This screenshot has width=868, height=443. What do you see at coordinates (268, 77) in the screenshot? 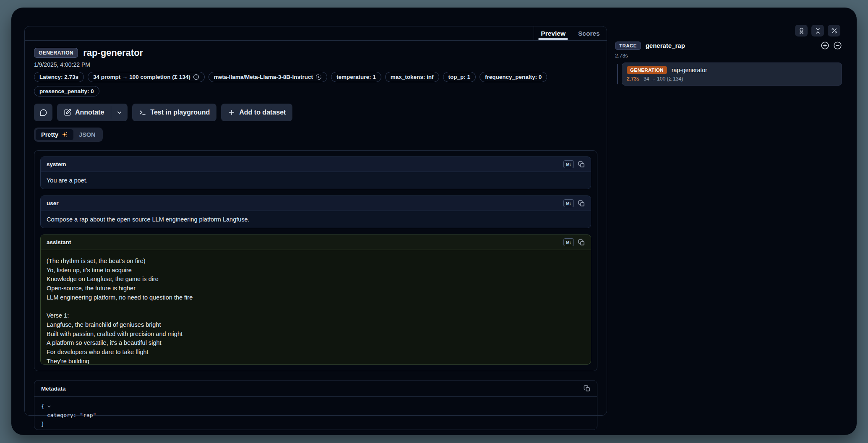
I see `model-pill: meta-llama/Meta-Llama-3-8B-Instruct` at bounding box center [268, 77].